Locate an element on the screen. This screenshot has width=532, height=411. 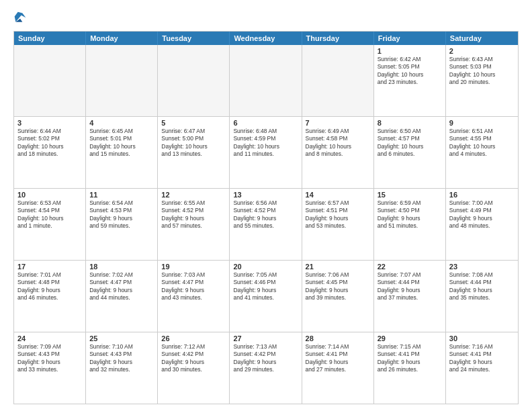
day-info: Sunrise: 7:03 AM Sunset: 4:47 PM Dayligh… is located at coordinates (193, 287).